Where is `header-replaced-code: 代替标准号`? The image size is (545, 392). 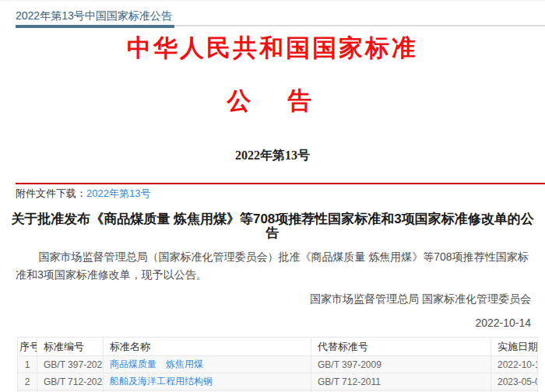 header-replaced-code: 代替标准号 is located at coordinates (402, 347).